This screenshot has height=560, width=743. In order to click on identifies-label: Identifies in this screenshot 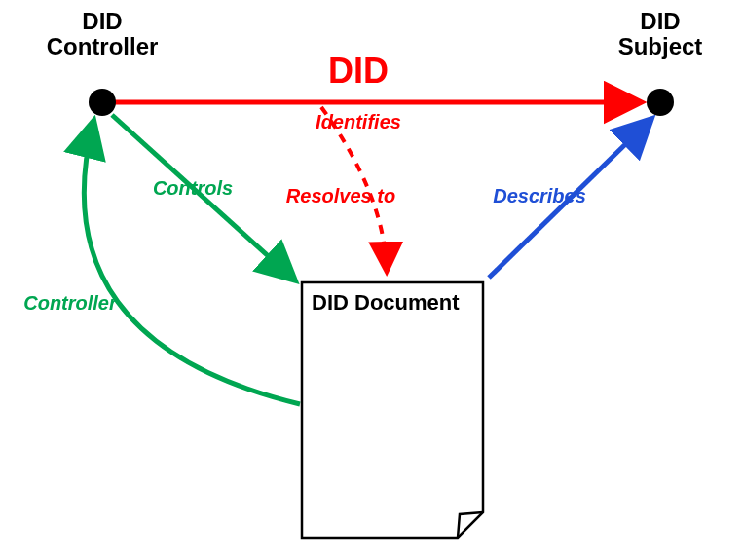, I will do `click(358, 122)`.